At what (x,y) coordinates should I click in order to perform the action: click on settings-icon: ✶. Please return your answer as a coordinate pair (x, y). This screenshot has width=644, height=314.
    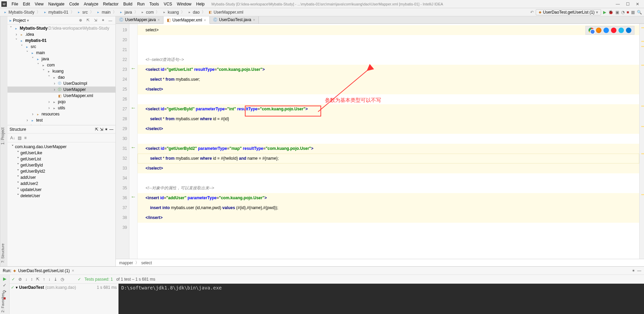
    Looking at the image, I should click on (103, 20).